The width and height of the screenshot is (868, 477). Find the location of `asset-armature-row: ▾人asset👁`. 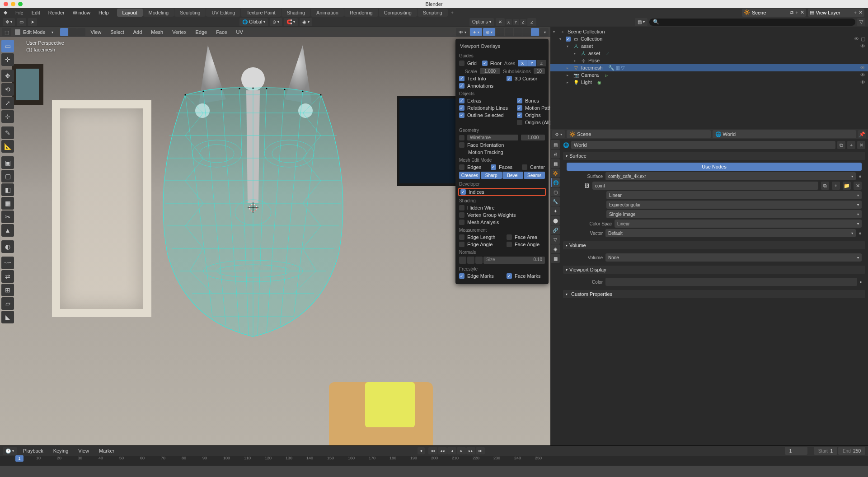

asset-armature-row: ▾人asset👁 is located at coordinates (709, 46).